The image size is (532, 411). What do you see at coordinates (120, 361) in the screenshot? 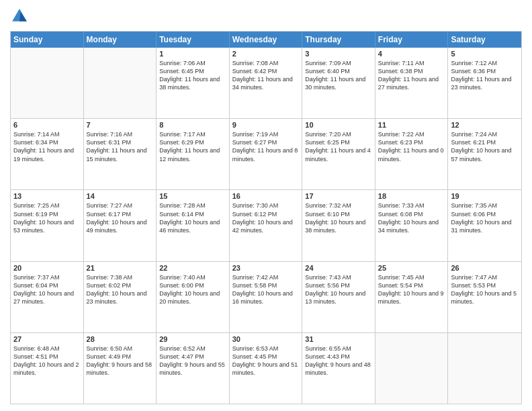
I see `cell-info: Sunrise: 6:50 AM Sunset: 4:49 PM Dayligh…` at bounding box center [120, 361].